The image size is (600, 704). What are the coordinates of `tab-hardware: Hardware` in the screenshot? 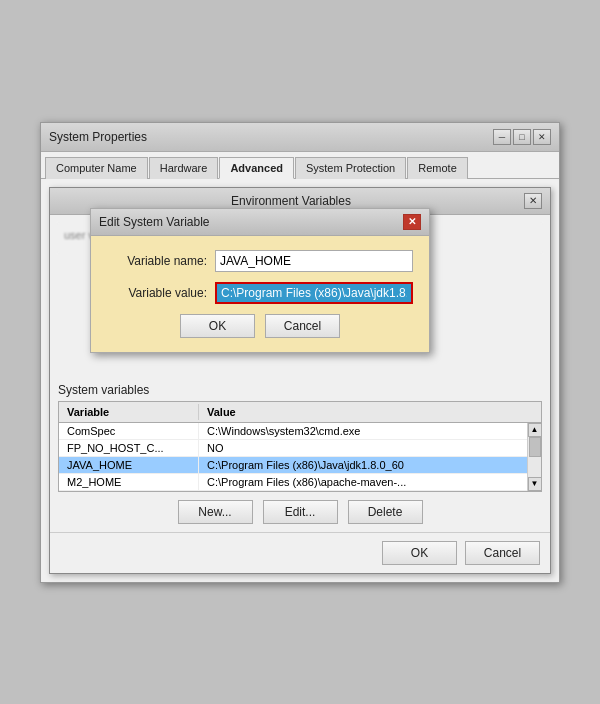 It's located at (184, 168).